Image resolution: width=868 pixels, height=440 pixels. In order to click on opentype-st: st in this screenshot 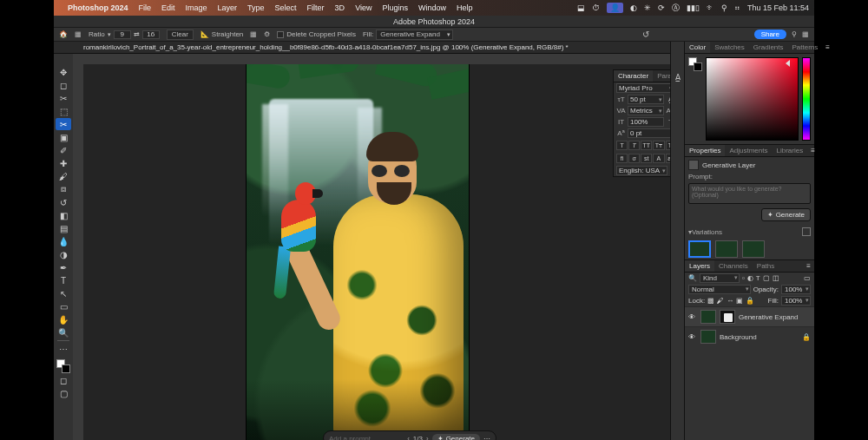, I will do `click(646, 158)`.